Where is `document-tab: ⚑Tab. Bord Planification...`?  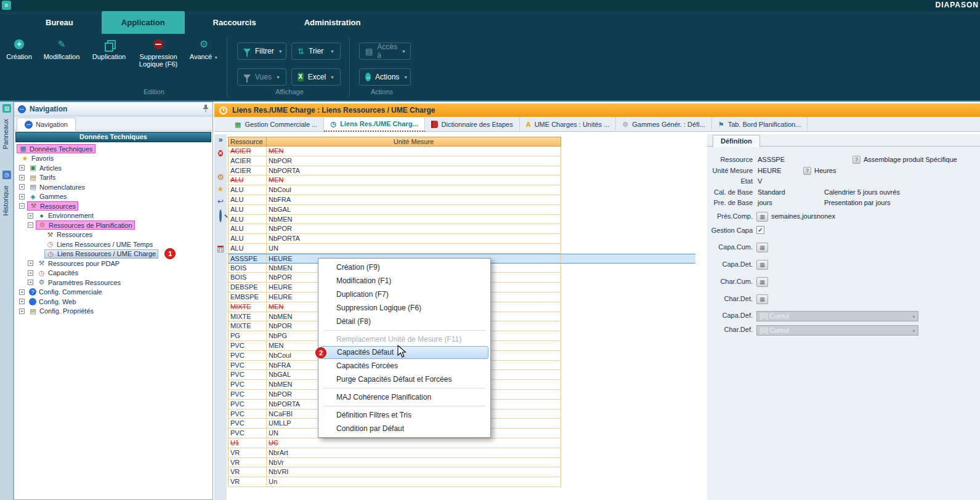
document-tab: ⚑Tab. Bord Planification... is located at coordinates (760, 124).